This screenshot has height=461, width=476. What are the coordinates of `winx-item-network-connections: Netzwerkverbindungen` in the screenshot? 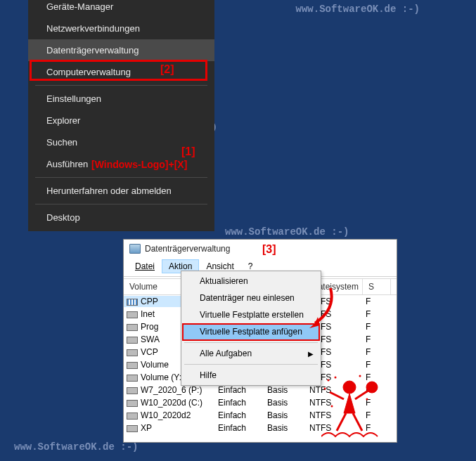 It's located at (121, 28).